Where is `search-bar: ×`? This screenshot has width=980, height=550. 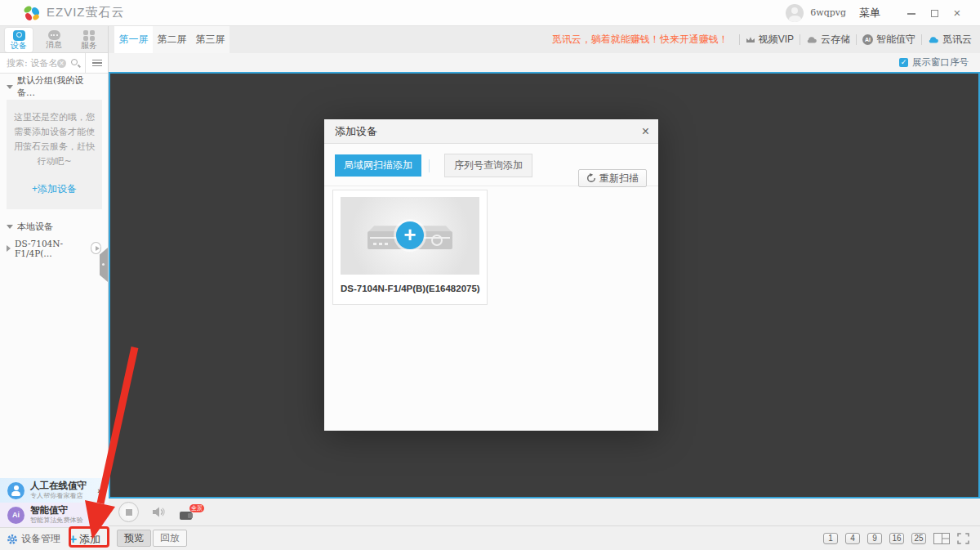
search-bar: × is located at coordinates (54, 64).